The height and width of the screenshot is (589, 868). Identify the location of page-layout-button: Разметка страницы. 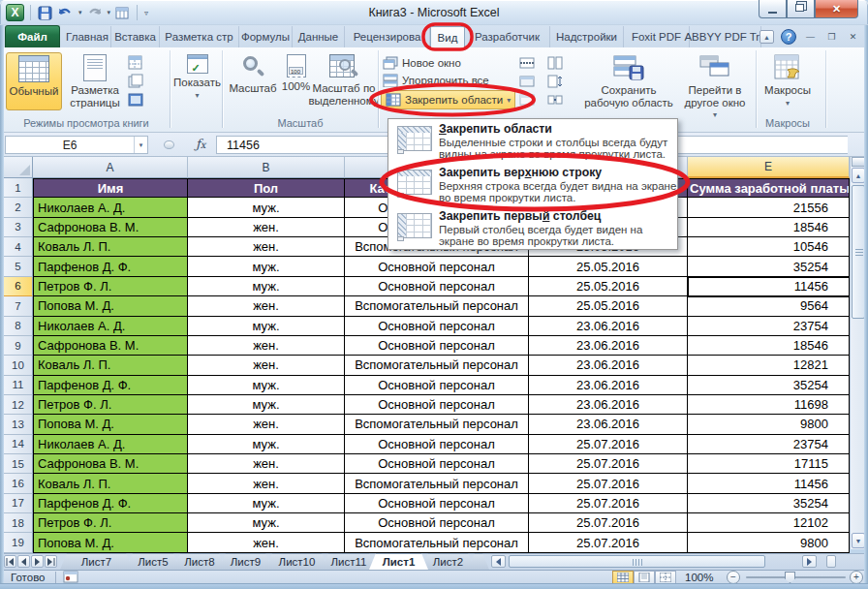
(95, 82).